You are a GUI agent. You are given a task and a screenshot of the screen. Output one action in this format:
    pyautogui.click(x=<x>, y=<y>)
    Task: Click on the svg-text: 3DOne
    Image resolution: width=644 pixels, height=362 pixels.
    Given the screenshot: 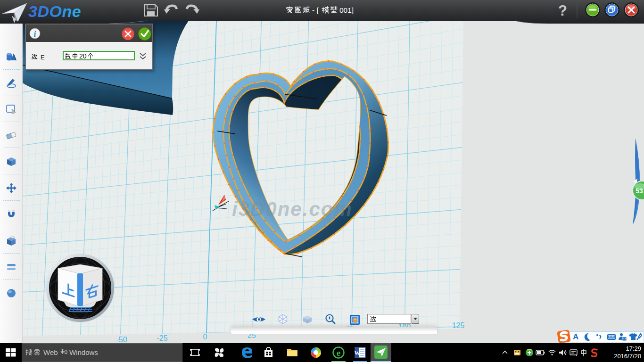 What is the action you would take?
    pyautogui.click(x=55, y=11)
    